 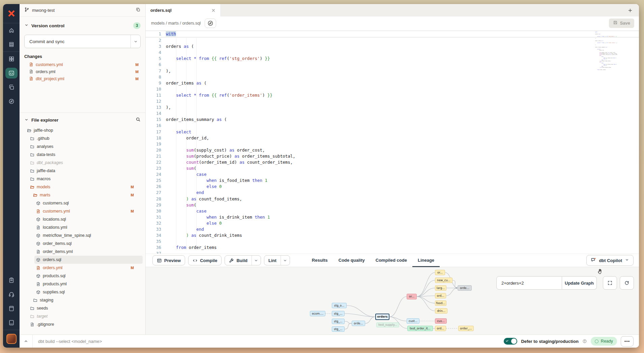 What do you see at coordinates (82, 316) in the screenshot?
I see `tree-item-target: target` at bounding box center [82, 316].